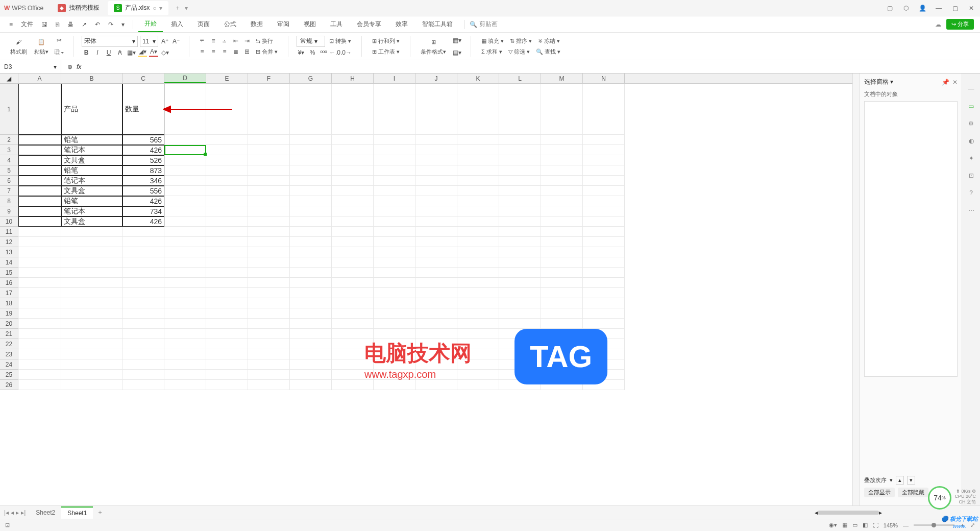 Image resolution: width=980 pixels, height=531 pixels. I want to click on menu-tab-tools: 工具, so click(336, 25).